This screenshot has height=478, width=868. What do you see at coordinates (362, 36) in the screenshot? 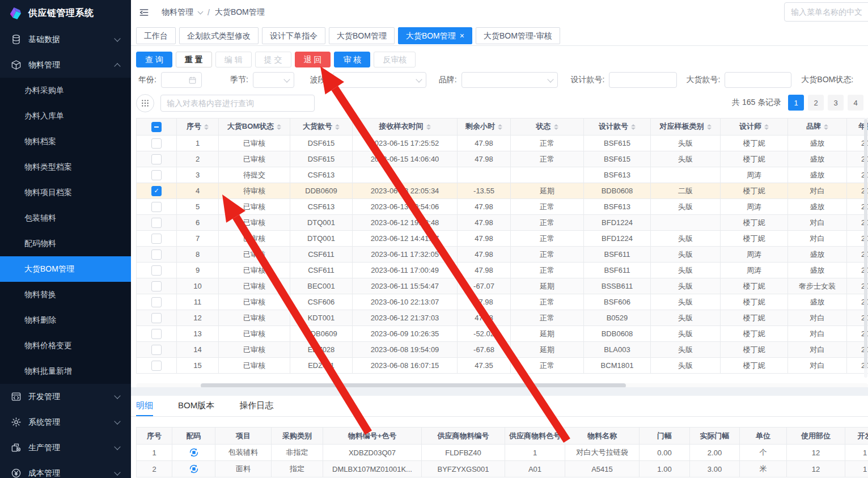
I see `tab: 大货BOM管理` at bounding box center [362, 36].